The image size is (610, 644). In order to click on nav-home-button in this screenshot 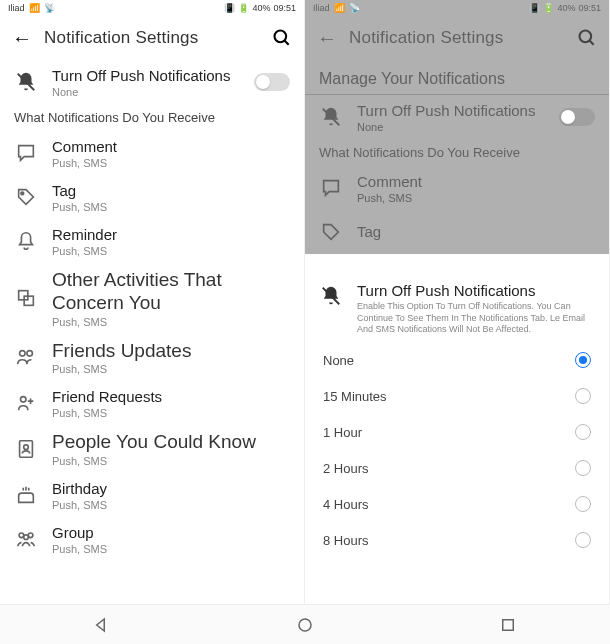, I will do `click(305, 625)`.